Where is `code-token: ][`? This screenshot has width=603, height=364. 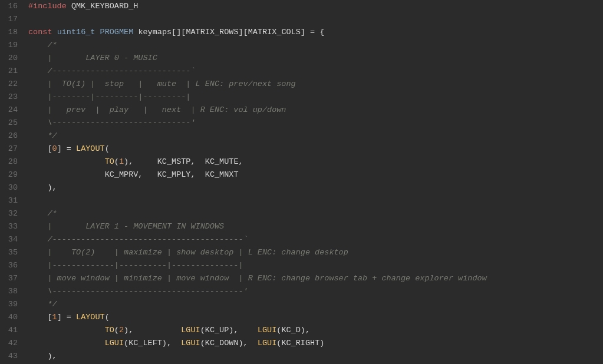 code-token: ][ is located at coordinates (243, 32).